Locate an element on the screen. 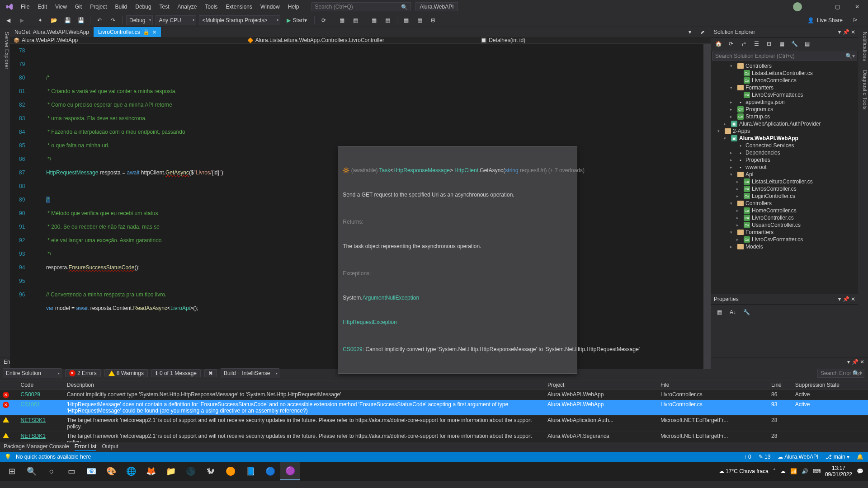 Image resolution: width=868 pixels, height=488 pixels. maximize-pane-icon: ⬈ is located at coordinates (703, 32).